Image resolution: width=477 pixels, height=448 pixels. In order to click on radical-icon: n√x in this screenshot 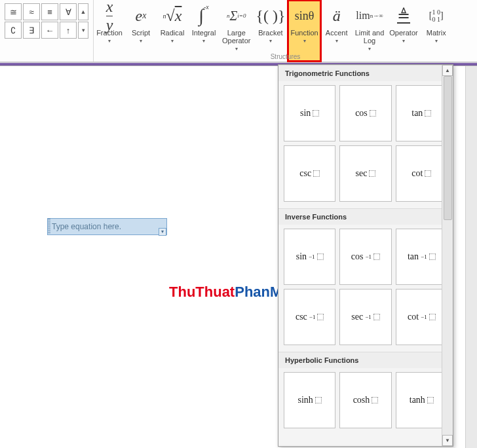, I will do `click(173, 16)`.